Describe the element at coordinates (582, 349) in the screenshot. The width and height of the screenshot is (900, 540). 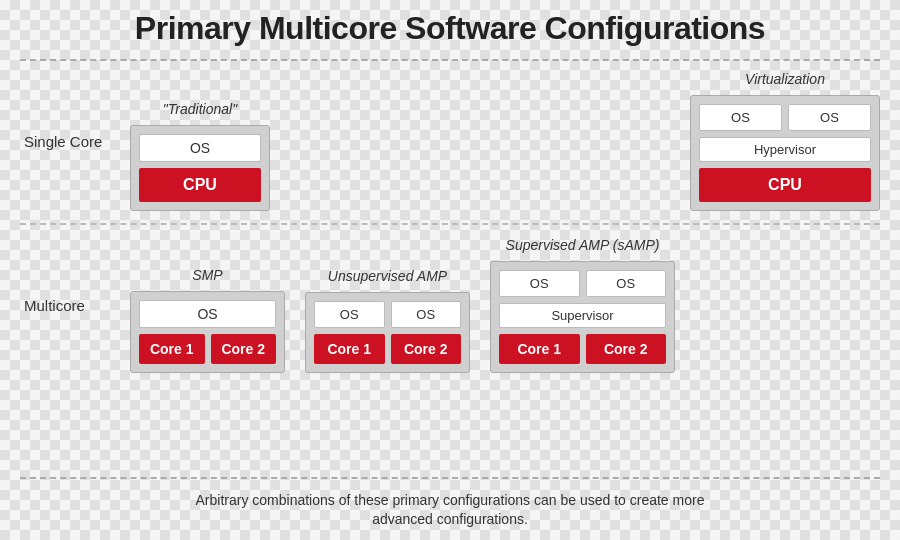
I see `sup-cores-row: Core 1 Core 2` at that location.